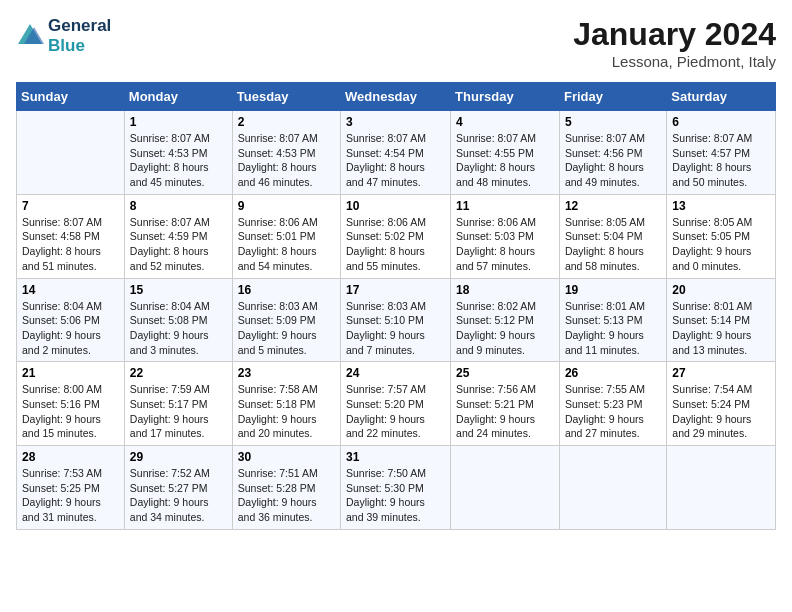 This screenshot has width=792, height=612. What do you see at coordinates (286, 244) in the screenshot?
I see `day-info: Sunrise: 8:06 AMSunset: 5:01 PMDaylight:…` at bounding box center [286, 244].